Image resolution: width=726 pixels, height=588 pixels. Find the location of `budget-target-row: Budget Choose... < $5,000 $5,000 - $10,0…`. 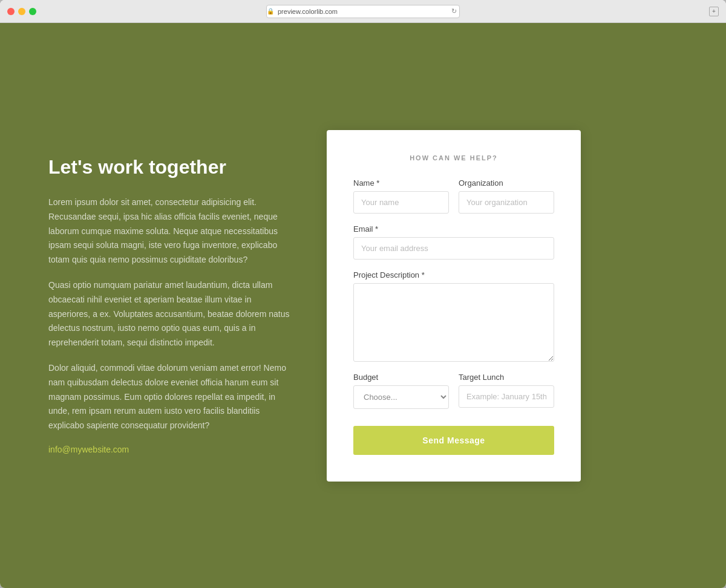

budget-target-row: Budget Choose... < $5,000 $5,000 - $10,0… is located at coordinates (454, 391).